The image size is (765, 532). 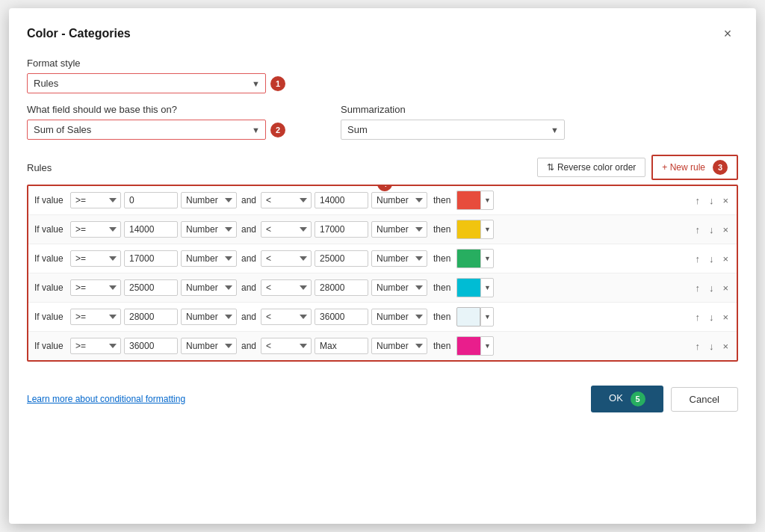 I want to click on delete-5: ×, so click(x=725, y=317).